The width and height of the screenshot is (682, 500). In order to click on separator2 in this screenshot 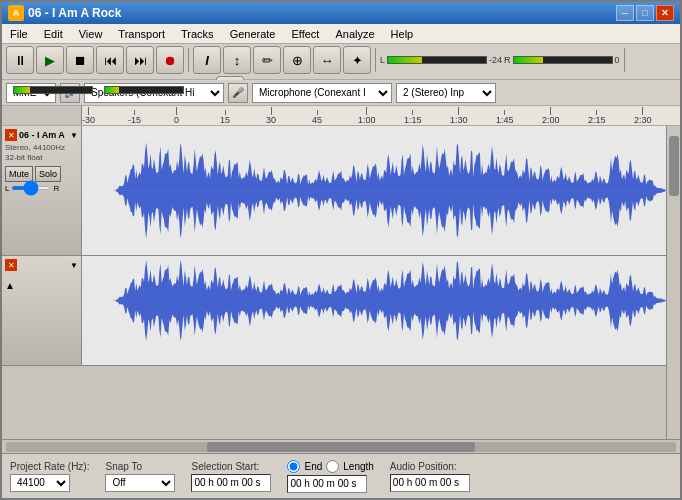, I will do `click(376, 60)`.